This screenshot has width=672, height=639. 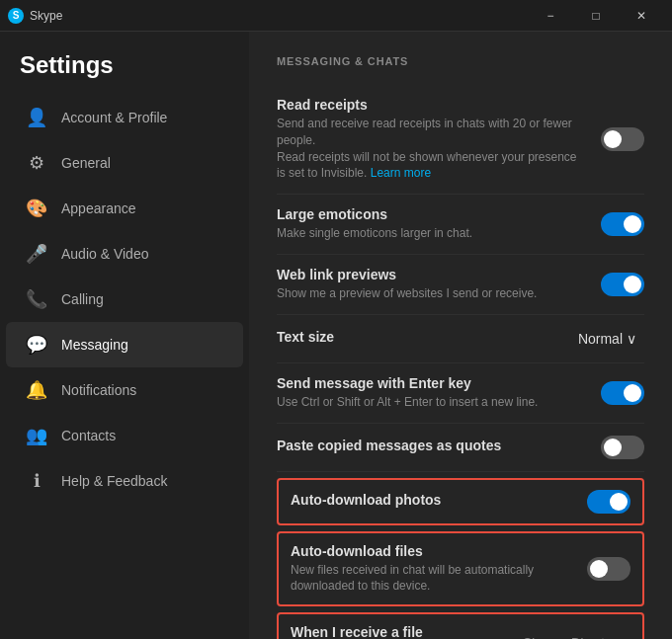 I want to click on setting-auto-download-photos-info: Auto-download photos, so click(x=439, y=502).